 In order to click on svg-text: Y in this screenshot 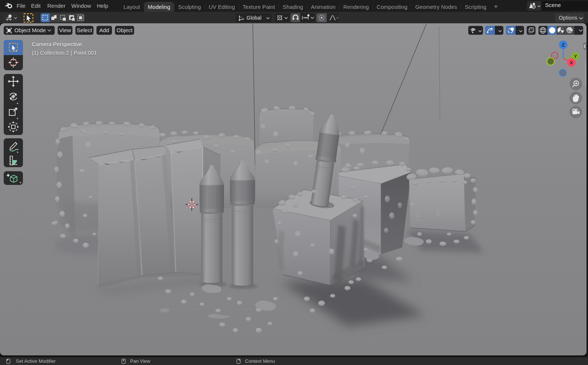, I will do `click(576, 56)`.